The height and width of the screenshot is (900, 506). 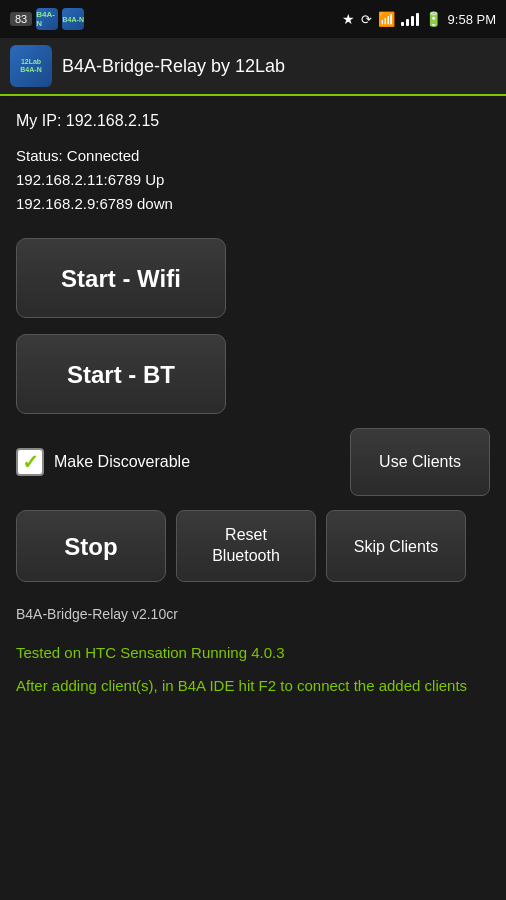 What do you see at coordinates (420, 462) in the screenshot?
I see `use-clients-button: Use Clients` at bounding box center [420, 462].